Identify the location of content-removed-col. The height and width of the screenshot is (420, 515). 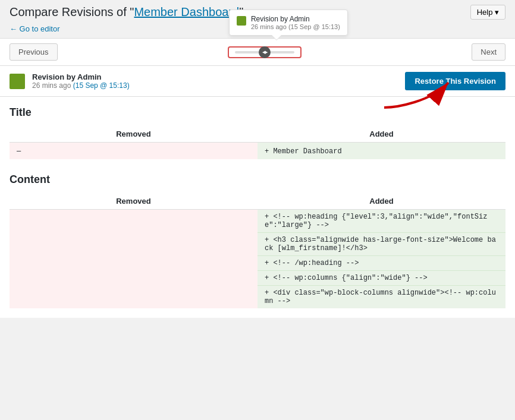
(133, 259).